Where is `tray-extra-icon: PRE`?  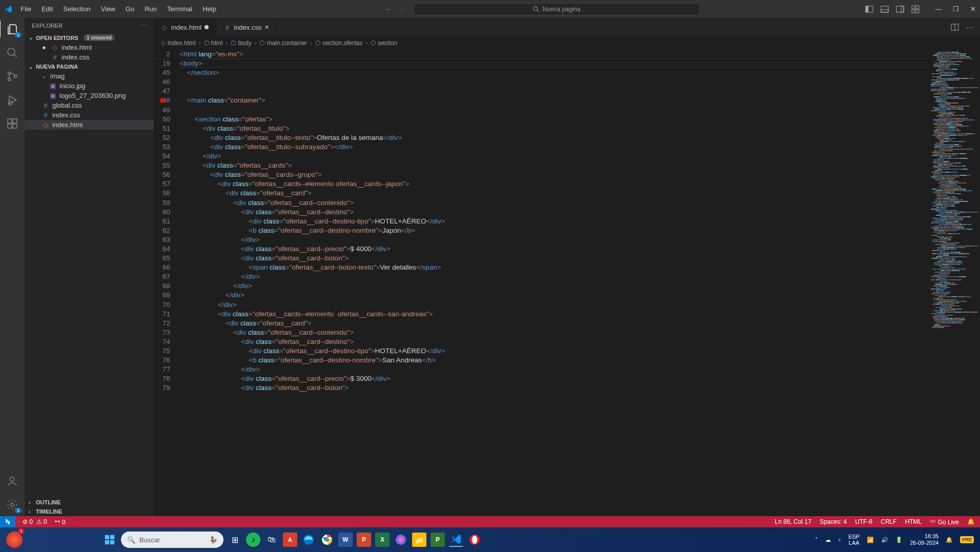 tray-extra-icon: PRE is located at coordinates (967, 540).